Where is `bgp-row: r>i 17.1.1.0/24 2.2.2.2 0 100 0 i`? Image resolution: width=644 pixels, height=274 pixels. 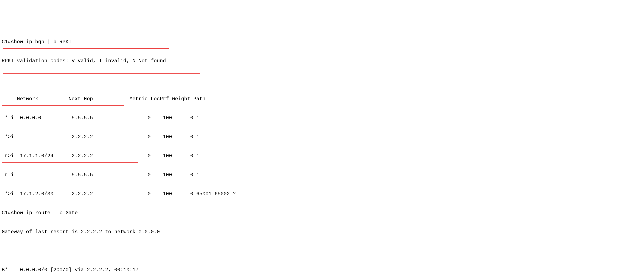 bgp-row: r>i 17.1.1.0/24 2.2.2.2 0 100 0 i is located at coordinates (322, 156).